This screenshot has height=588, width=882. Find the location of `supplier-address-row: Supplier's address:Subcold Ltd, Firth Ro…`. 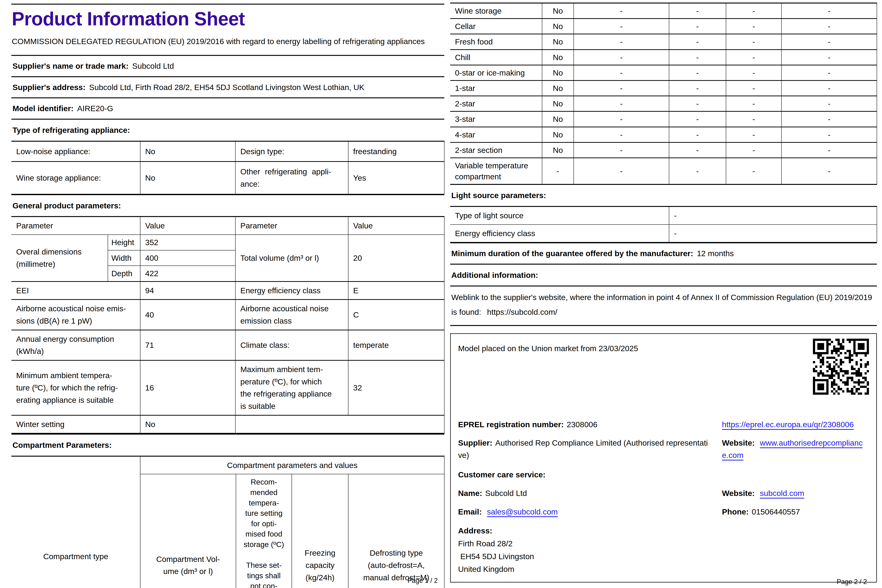

supplier-address-row: Supplier's address:Subcold Ltd, Firth Ro… is located at coordinates (228, 87).